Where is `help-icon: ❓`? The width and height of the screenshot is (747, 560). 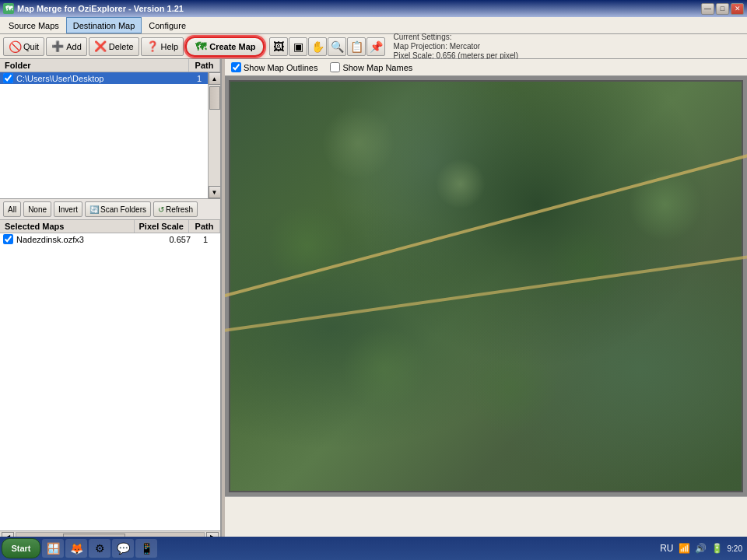
help-icon: ❓ is located at coordinates (153, 47).